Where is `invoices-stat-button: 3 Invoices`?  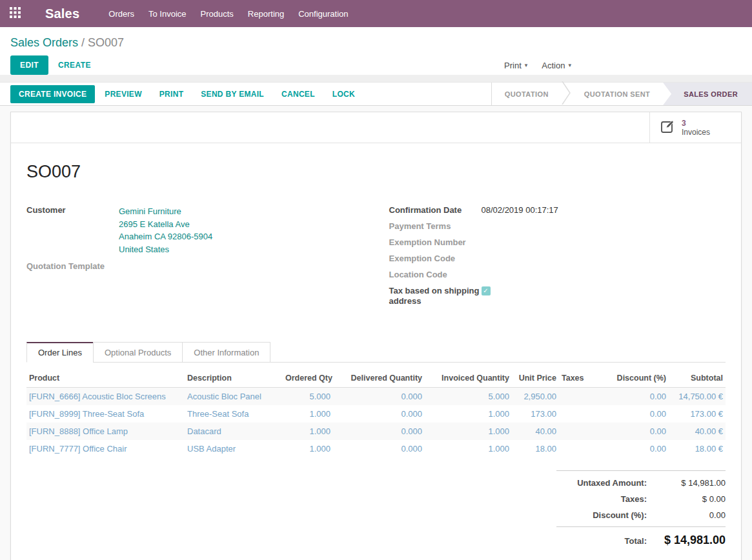
invoices-stat-button: 3 Invoices is located at coordinates (695, 128).